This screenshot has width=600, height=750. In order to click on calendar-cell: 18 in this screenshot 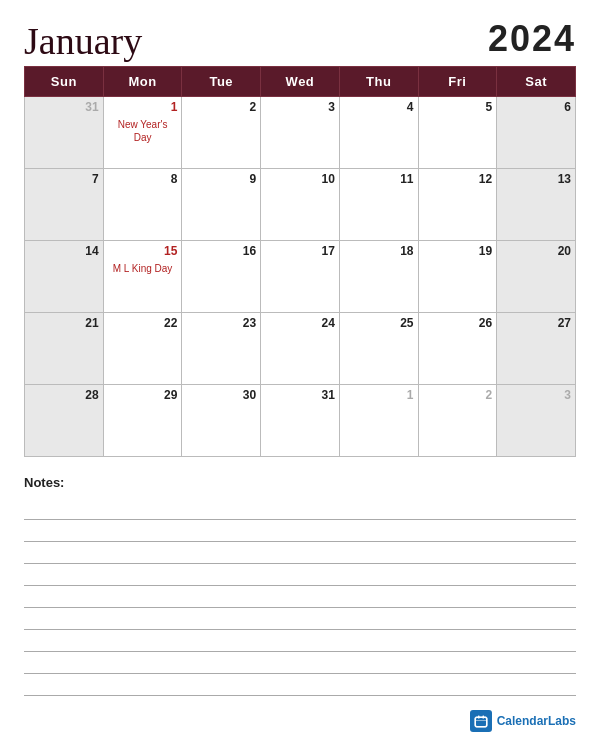, I will do `click(378, 277)`.